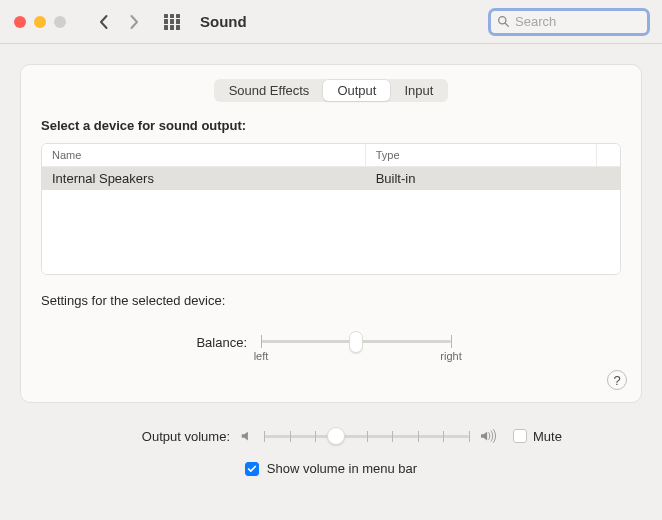 This screenshot has width=662, height=520. What do you see at coordinates (224, 22) in the screenshot?
I see `page-title: Sound` at bounding box center [224, 22].